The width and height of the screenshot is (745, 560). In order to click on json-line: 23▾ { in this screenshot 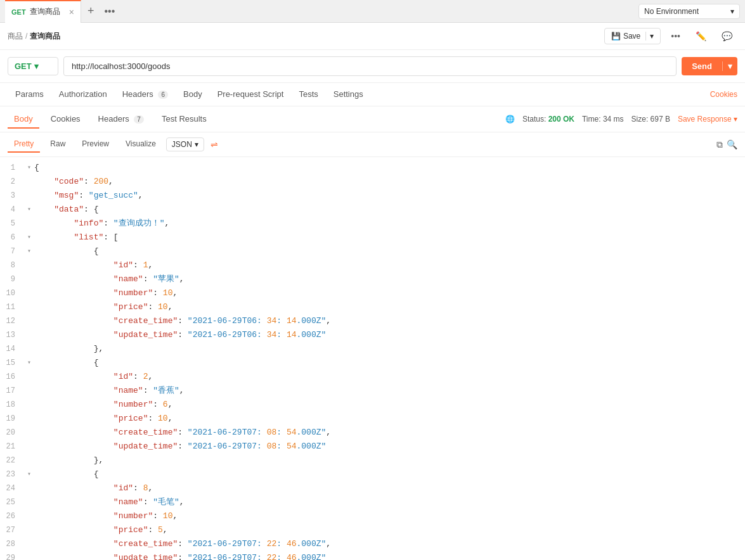, I will do `click(373, 474)`.